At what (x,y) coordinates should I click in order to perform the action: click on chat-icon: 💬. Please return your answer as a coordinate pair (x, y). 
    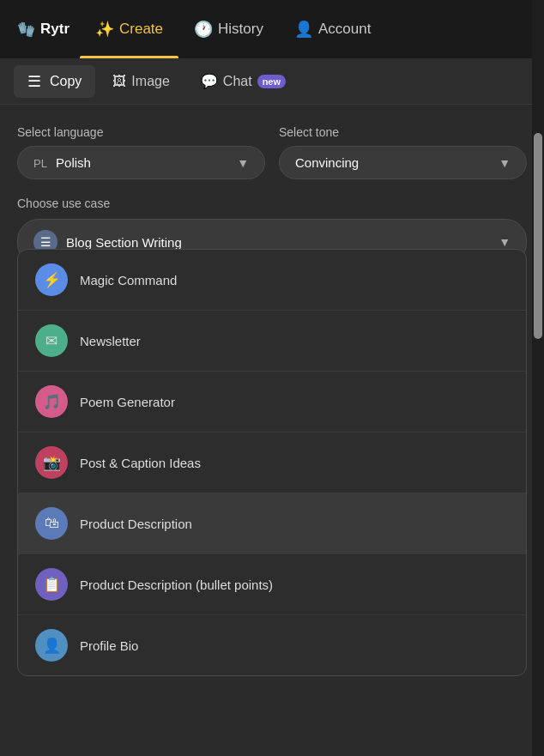
    Looking at the image, I should click on (209, 81).